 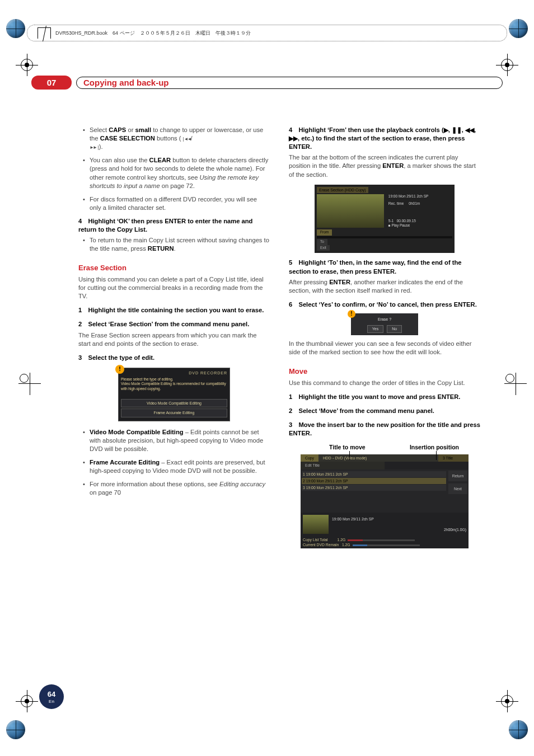 What do you see at coordinates (385, 411) in the screenshot?
I see `move-step-2: 2 Select ‘Move’ from the command menu pa…` at bounding box center [385, 411].